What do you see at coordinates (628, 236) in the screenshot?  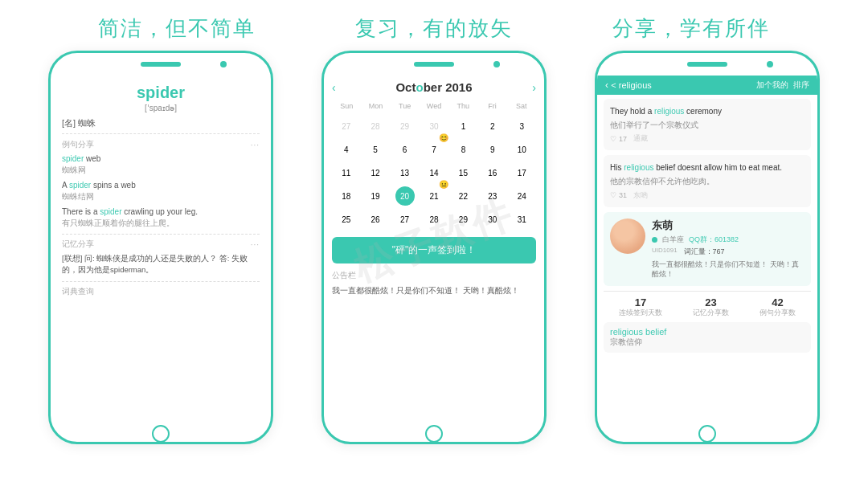 I see `avatar-image` at bounding box center [628, 236].